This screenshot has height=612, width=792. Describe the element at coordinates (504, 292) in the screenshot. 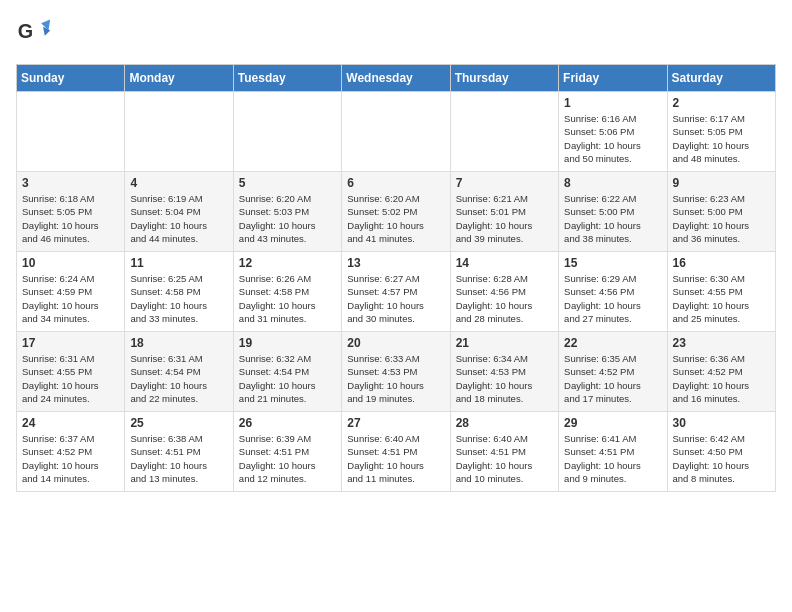

I see `calendar-cell: 14Sunrise: 6:28 AM Sunset: 4:56 PM Dayli…` at that location.